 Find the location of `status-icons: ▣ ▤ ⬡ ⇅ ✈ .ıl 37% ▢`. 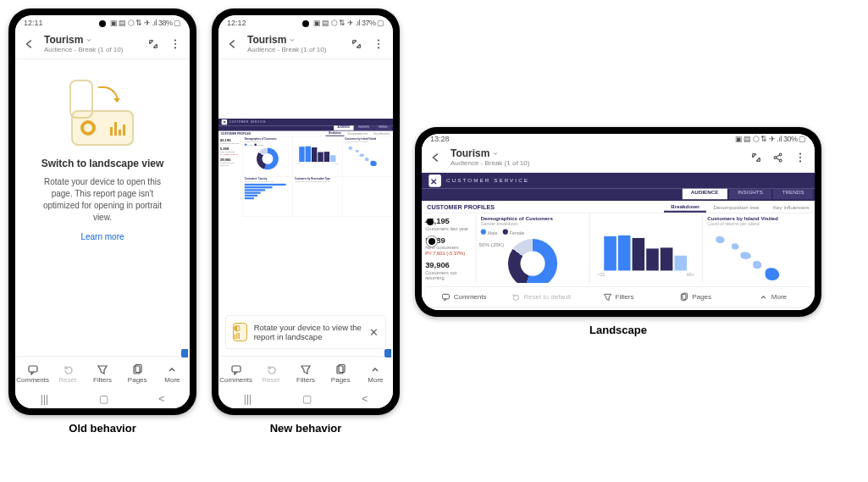

status-icons: ▣ ▤ ⬡ ⇅ ✈ .ıl 37% ▢ is located at coordinates (349, 23).